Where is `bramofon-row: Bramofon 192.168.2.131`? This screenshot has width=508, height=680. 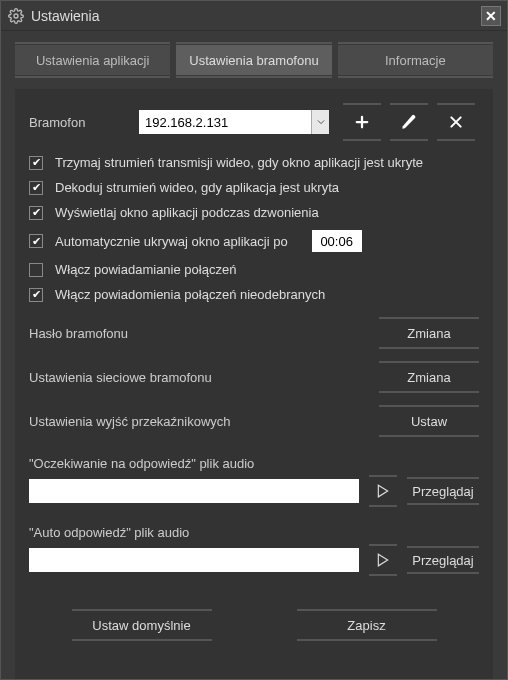
bramofon-row: Bramofon 192.168.2.131 is located at coordinates (254, 122).